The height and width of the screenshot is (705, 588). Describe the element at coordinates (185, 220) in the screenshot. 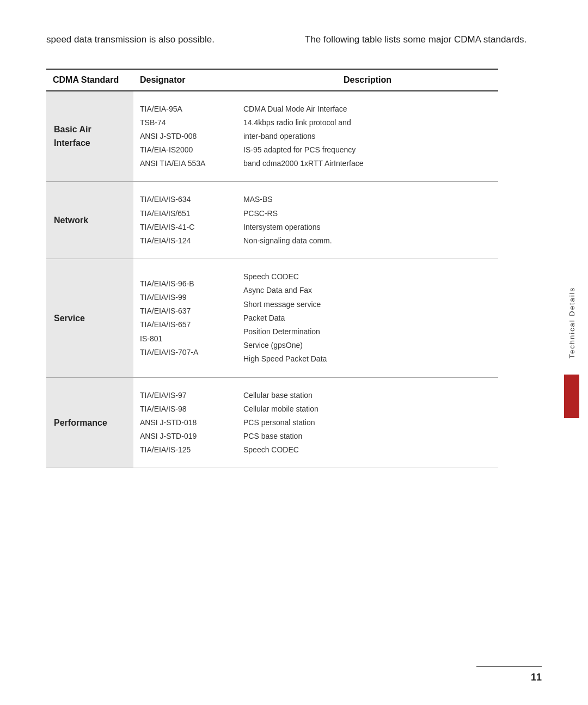

I see `designator-cell-1: TIA/EIA/IS-634TIA/EIA/IS/651TIA/EIA/IS-4…` at that location.